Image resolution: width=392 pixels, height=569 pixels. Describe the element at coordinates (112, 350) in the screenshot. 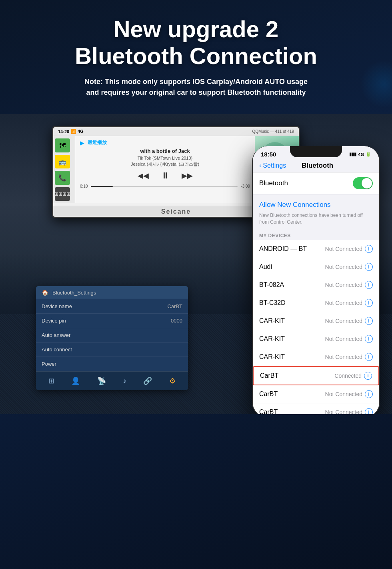

I see `auto-connect-row: Auto connect` at that location.